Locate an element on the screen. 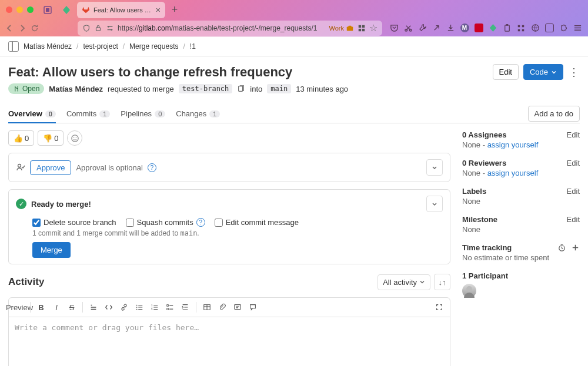 The width and height of the screenshot is (588, 366). author-name: Matías Méndez is located at coordinates (76, 89).